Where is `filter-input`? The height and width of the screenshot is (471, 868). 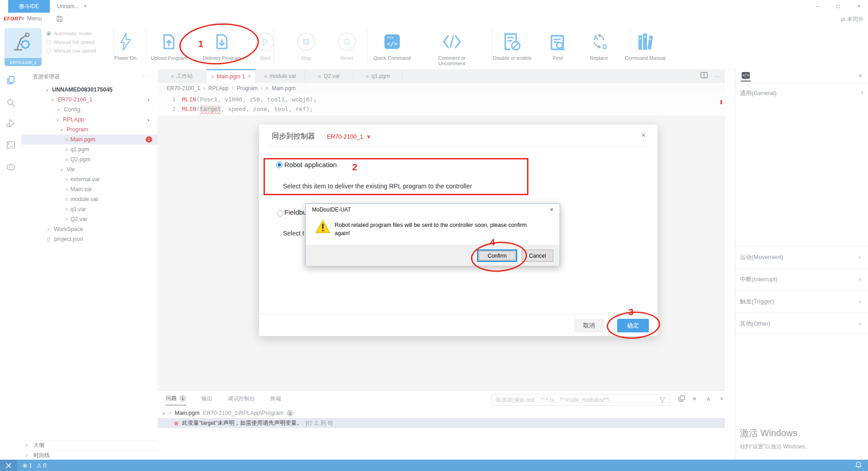
filter-input is located at coordinates (581, 400).